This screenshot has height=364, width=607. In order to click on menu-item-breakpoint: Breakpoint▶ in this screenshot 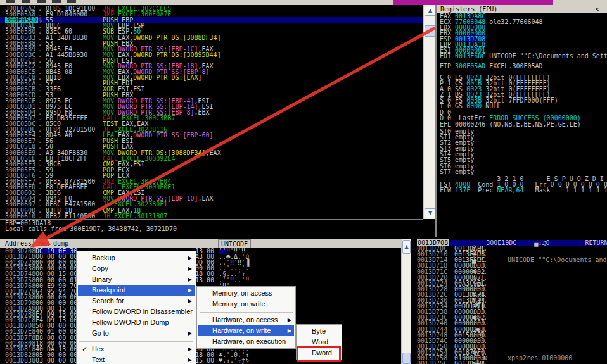, I will do `click(136, 290)`.